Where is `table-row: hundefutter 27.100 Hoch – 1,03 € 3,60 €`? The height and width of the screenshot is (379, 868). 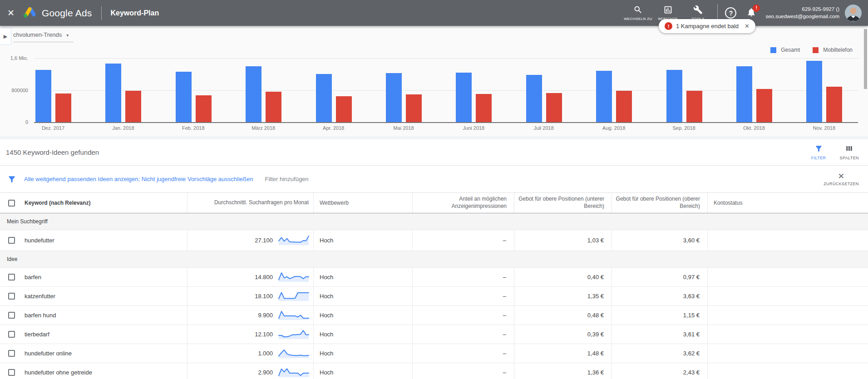 table-row: hundefutter 27.100 Hoch – 1,03 € 3,60 € is located at coordinates (434, 241).